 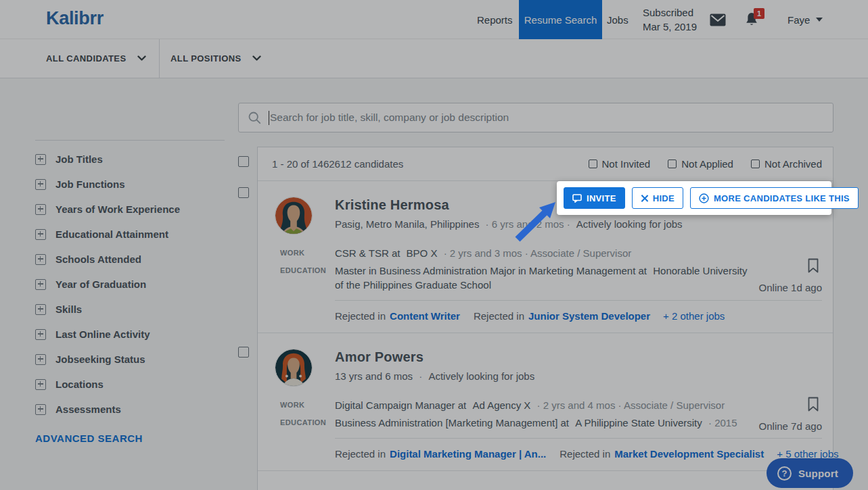 I want to click on x-icon, so click(x=644, y=199).